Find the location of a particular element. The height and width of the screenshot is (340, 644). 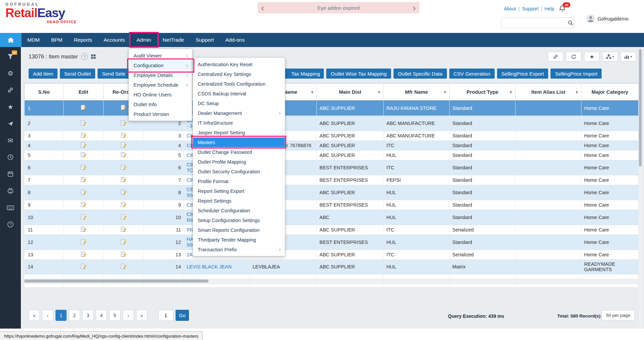

table-row: 4 4CB K 76786876ABC SUPPLIERITCStandardH… is located at coordinates (332, 146).